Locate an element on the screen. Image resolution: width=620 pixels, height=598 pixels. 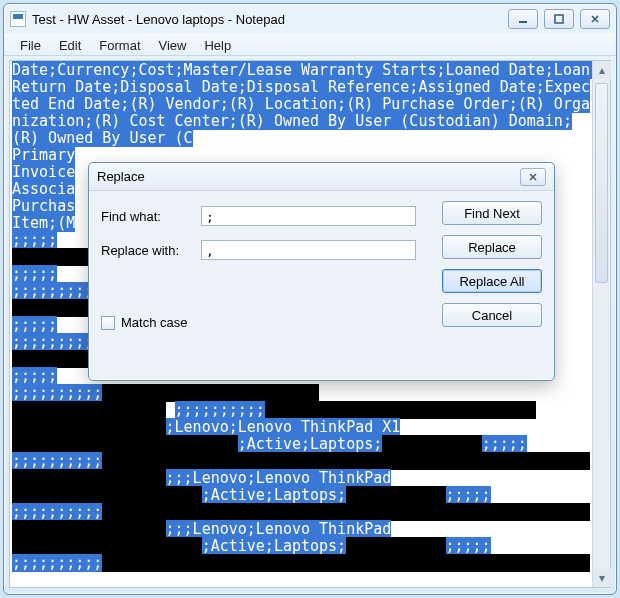
redacted: XXXXXXXXXXXXXXXXXXXXXXXX is located at coordinates (210, 393).